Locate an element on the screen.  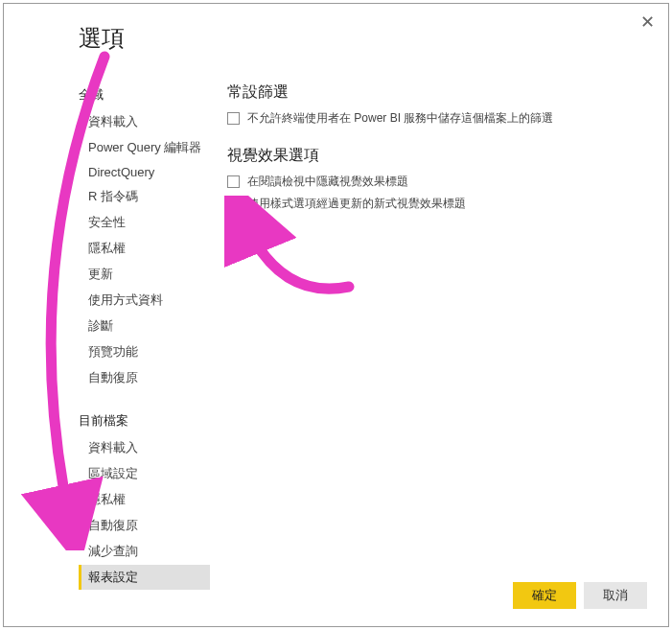
sidebar-item-data-load: 資料載入 is located at coordinates (144, 122).